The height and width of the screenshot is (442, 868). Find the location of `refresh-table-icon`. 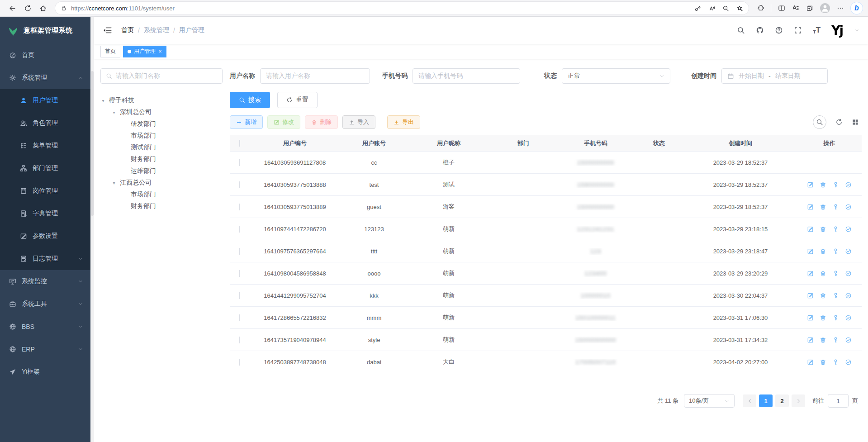

refresh-table-icon is located at coordinates (839, 122).